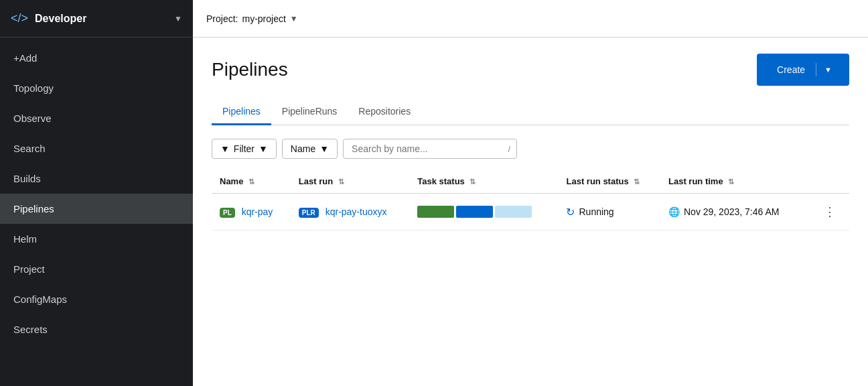 The image size is (868, 386). Describe the element at coordinates (96, 330) in the screenshot. I see `sidebar-item-secrets: Secrets` at that location.